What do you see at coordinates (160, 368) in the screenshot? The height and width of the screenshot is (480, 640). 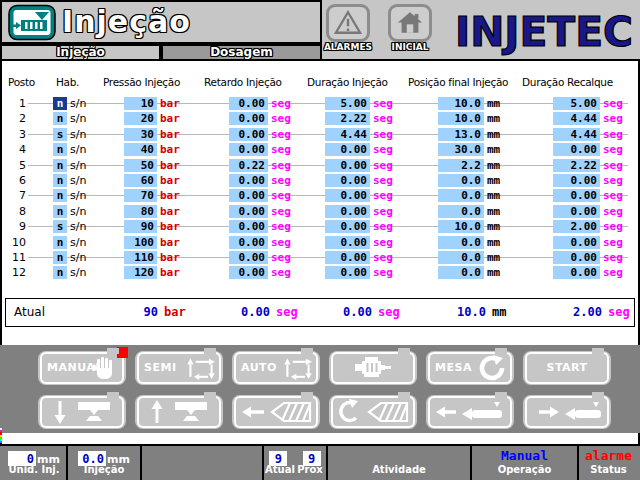 I see `semi-button-label: SEMI` at bounding box center [160, 368].